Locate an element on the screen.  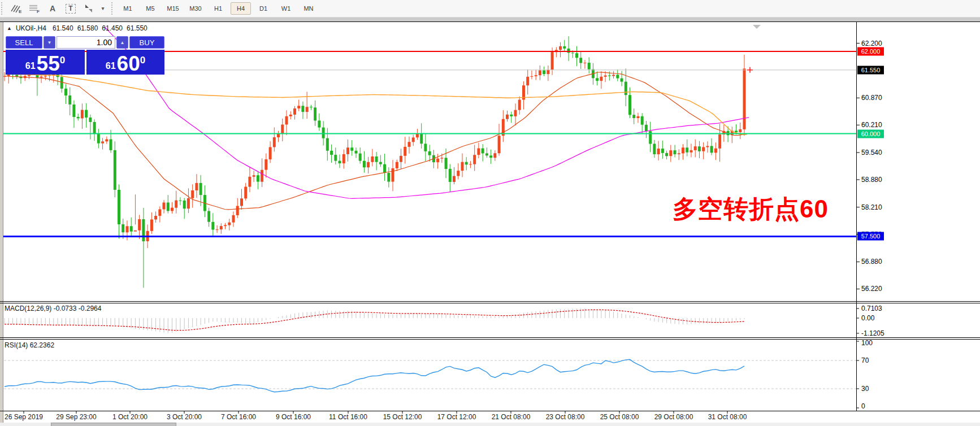
price-badge-60.000: 60.000 is located at coordinates (870, 133).